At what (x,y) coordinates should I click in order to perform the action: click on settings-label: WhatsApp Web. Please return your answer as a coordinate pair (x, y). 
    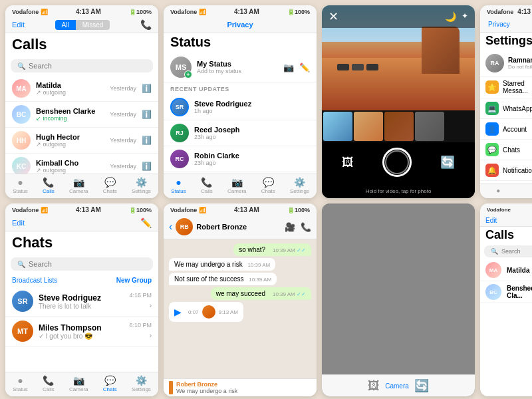
    Looking at the image, I should click on (517, 109).